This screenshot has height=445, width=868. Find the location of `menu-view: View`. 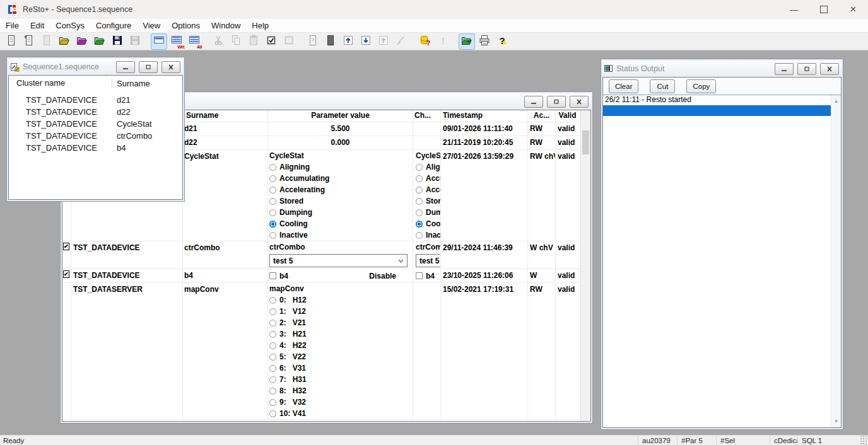

menu-view: View is located at coordinates (151, 25).